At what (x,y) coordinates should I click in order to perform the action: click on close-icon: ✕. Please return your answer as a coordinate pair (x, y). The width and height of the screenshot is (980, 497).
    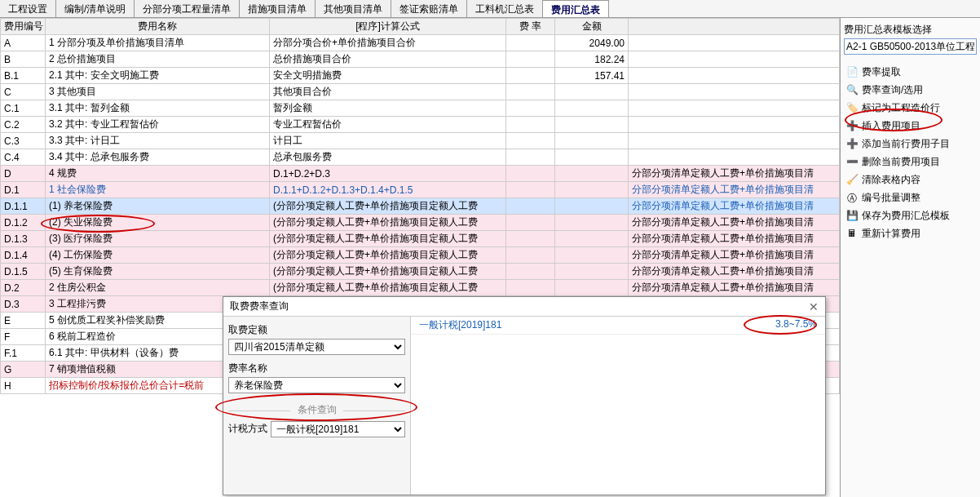
    Looking at the image, I should click on (814, 307).